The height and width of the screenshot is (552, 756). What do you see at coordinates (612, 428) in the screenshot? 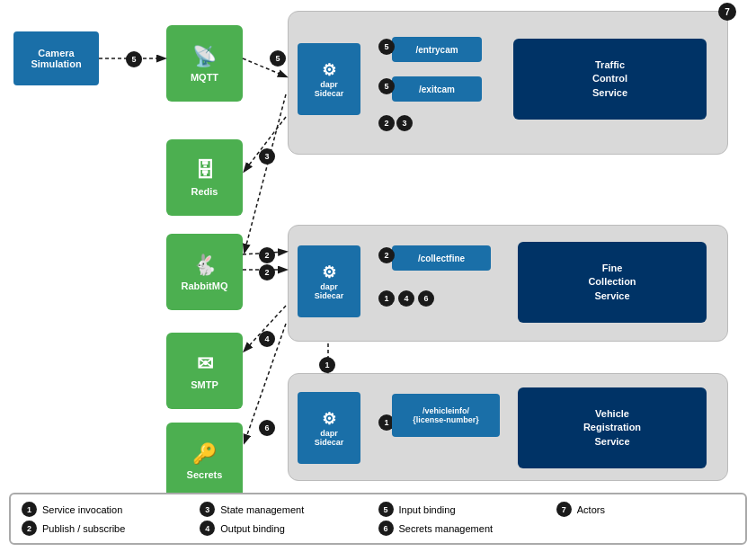
I see `vehicle-registration-label: Vehicle Registration Service` at bounding box center [612, 428].